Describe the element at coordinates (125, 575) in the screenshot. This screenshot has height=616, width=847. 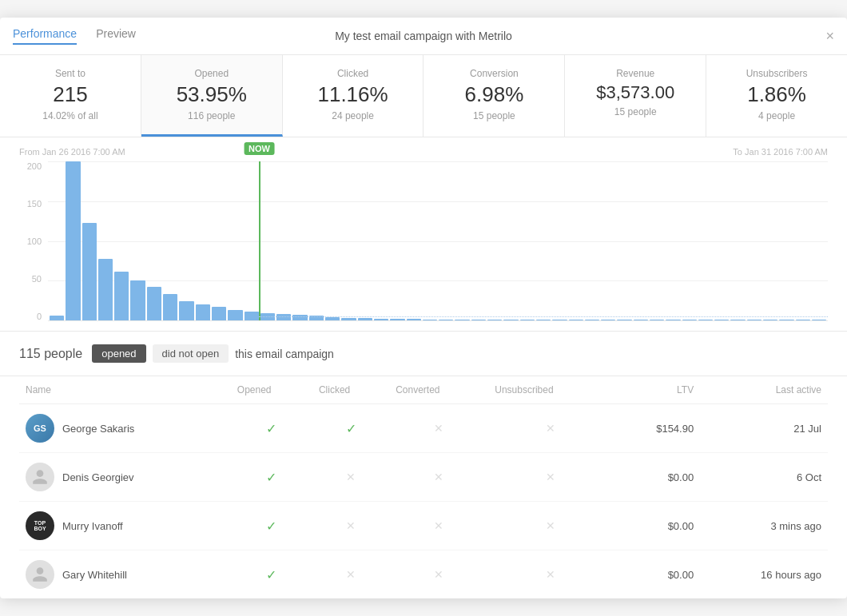
I see `cell-name: Gary Whitehill` at that location.